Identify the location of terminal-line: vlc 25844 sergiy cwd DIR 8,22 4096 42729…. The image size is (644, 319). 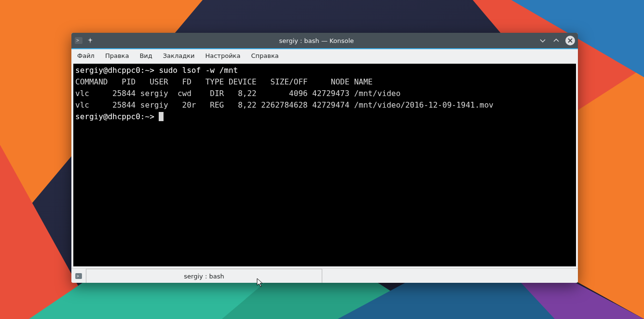
(238, 94).